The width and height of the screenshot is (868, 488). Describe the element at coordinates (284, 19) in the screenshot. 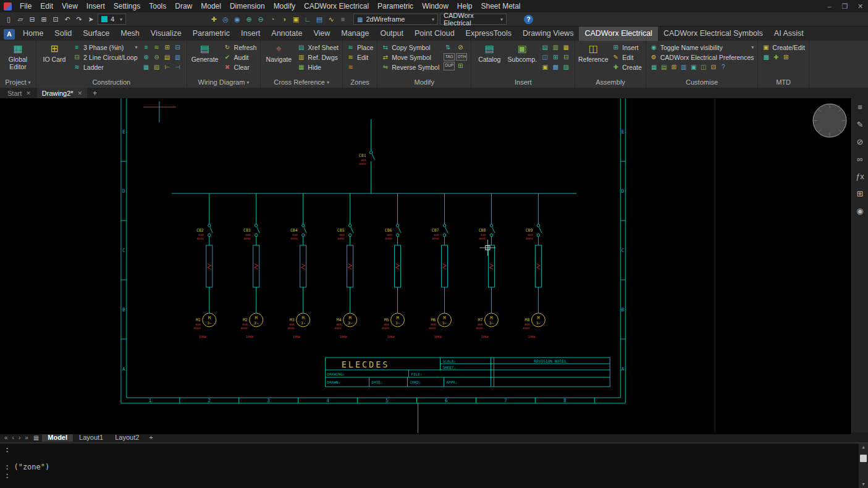

I see `look-around-icon: ◑` at that location.